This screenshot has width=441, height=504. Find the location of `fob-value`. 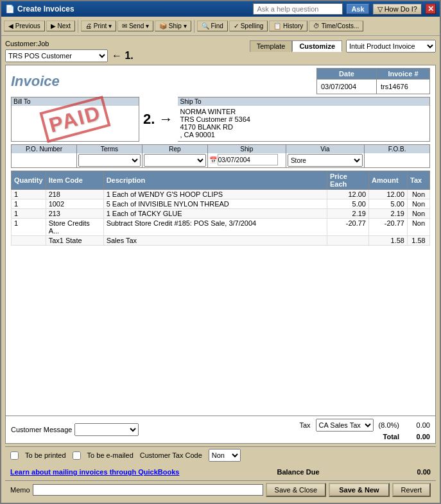

fob-value is located at coordinates (397, 159).